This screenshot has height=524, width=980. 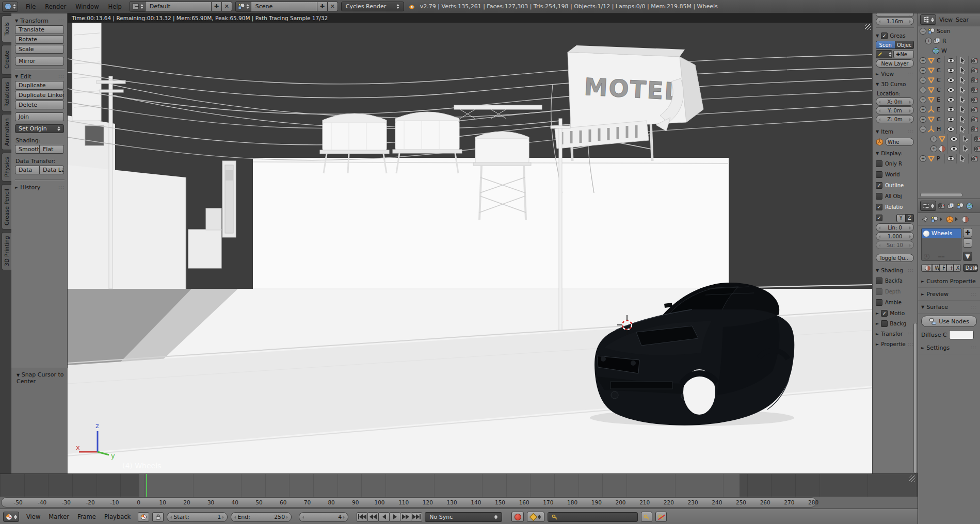 I want to click on new-material-button: +, so click(x=950, y=268).